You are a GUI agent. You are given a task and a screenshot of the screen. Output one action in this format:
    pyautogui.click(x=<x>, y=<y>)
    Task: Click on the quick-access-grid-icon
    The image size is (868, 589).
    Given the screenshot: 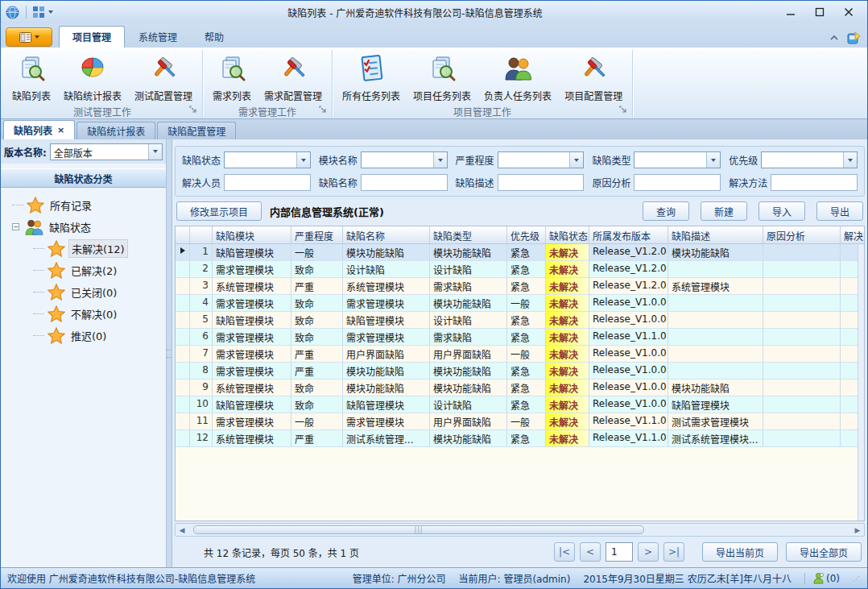 What is the action you would take?
    pyautogui.click(x=39, y=12)
    